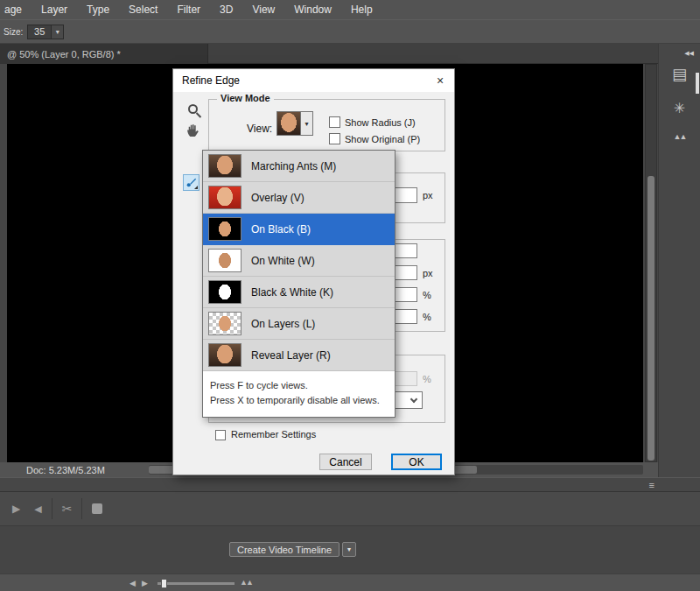  Describe the element at coordinates (350, 10) in the screenshot. I see `menu-bar: age Layer Type Select Filter 3D View Win…` at that location.